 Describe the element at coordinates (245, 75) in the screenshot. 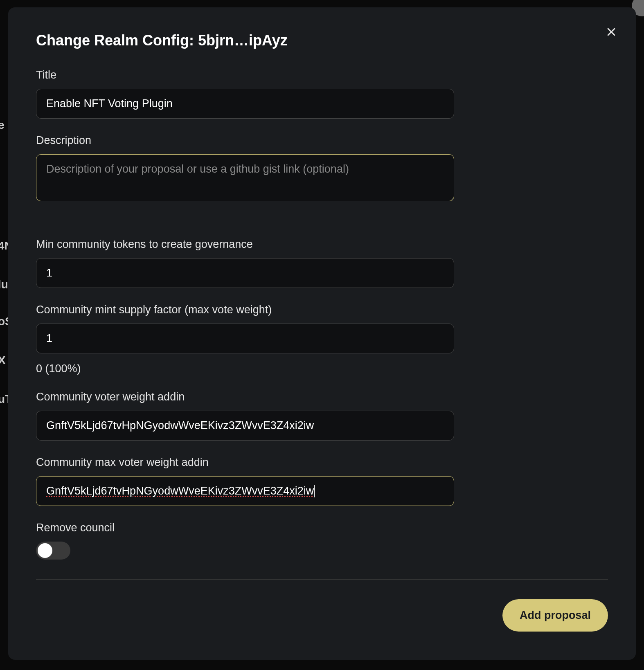

I see `title-label: Title` at that location.